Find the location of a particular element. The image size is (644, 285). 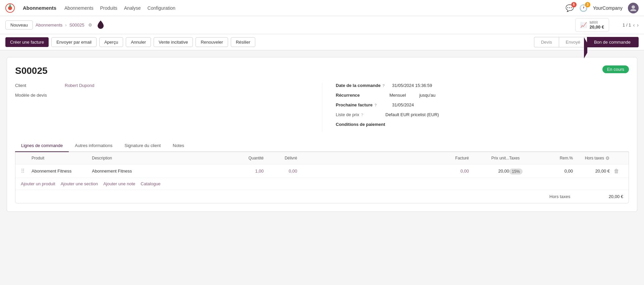

table-header: Produit Description Quantité Délivré Fac… is located at coordinates (322, 158).